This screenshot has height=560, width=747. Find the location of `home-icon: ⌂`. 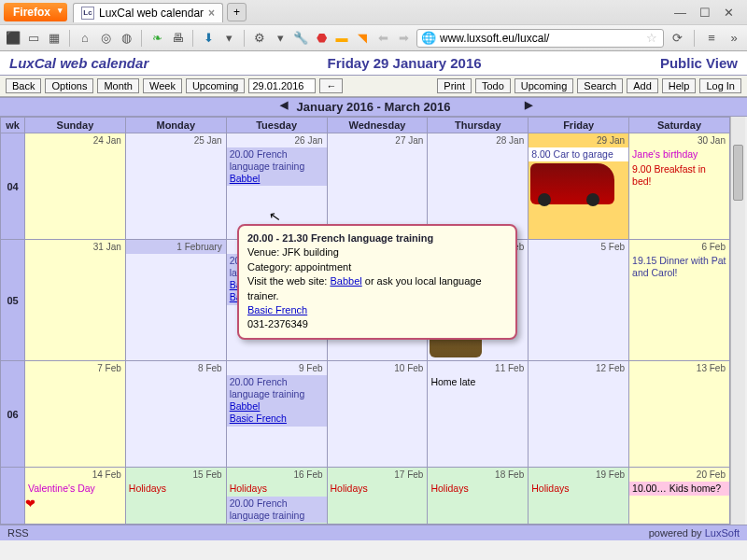

home-icon: ⌂ is located at coordinates (85, 38).